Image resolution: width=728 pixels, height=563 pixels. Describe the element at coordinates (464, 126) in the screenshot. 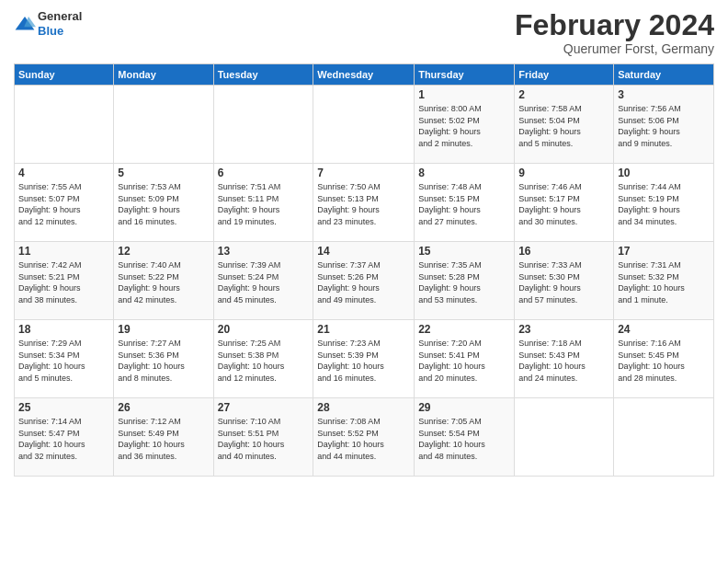

I see `day-info: Sunrise: 8:00 AM Sunset: 5:02 PM Dayligh…` at that location.